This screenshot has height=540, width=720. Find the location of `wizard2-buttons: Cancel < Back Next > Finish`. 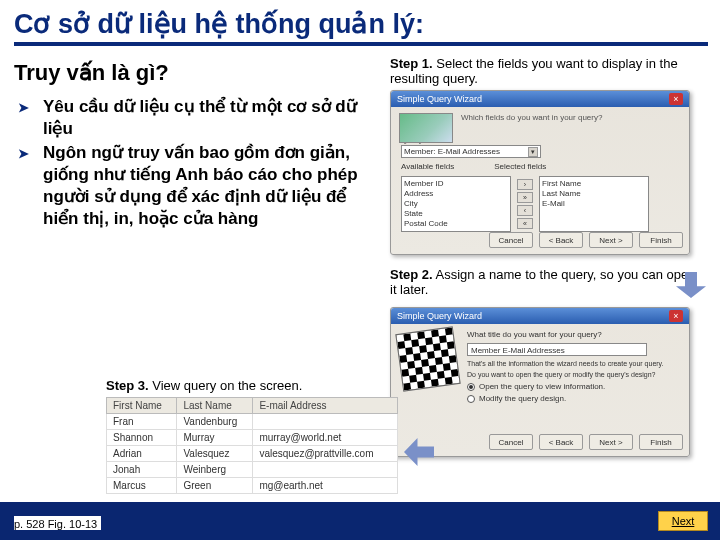

wizard2-buttons: Cancel < Back Next > Finish is located at coordinates (586, 442).